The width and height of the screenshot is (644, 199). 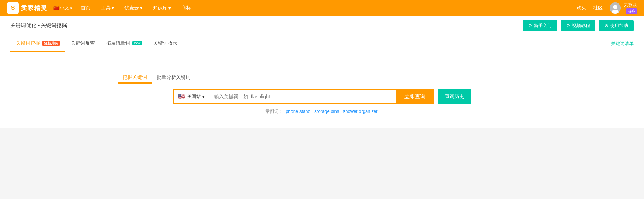 What do you see at coordinates (630, 8) in the screenshot?
I see `user-info: 未登录 游客` at bounding box center [630, 8].